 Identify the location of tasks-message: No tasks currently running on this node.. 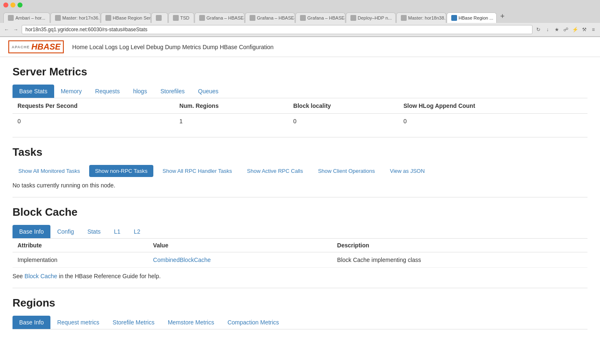
(300, 185).